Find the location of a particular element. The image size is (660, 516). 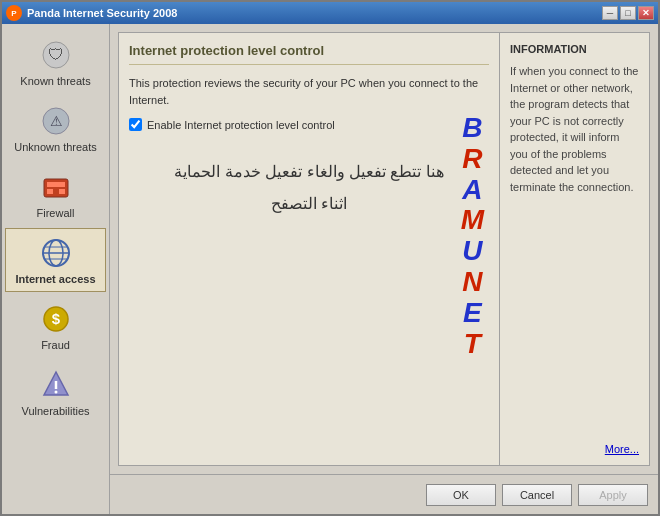

more-link: More... is located at coordinates (574, 449).